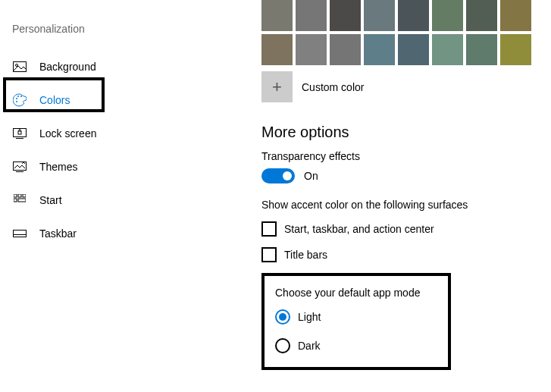 The image size is (551, 392). I want to click on sidebar-item-themes: Themes, so click(99, 167).